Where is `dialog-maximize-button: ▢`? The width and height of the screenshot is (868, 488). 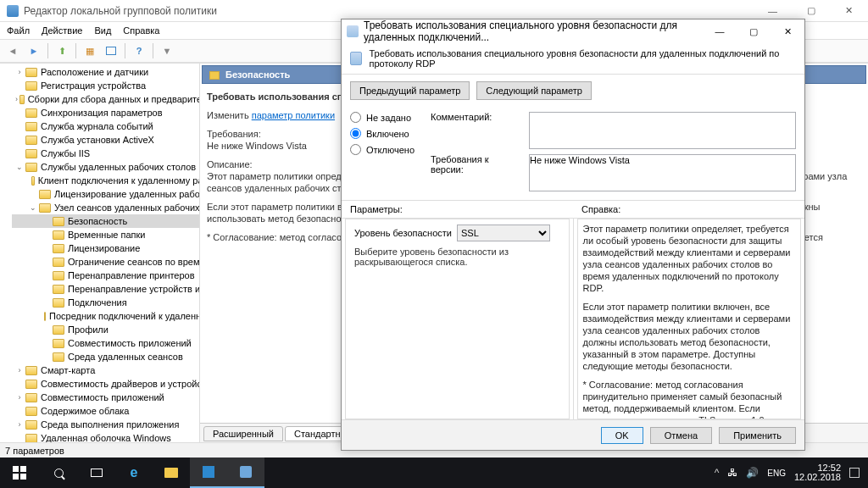 dialog-maximize-button: ▢ is located at coordinates (754, 31).